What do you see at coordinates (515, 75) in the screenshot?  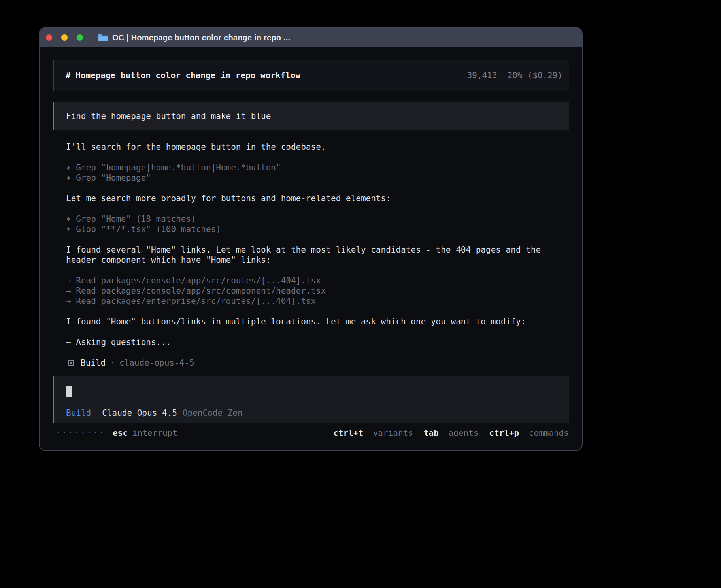 I see `context-percent: 20%` at bounding box center [515, 75].